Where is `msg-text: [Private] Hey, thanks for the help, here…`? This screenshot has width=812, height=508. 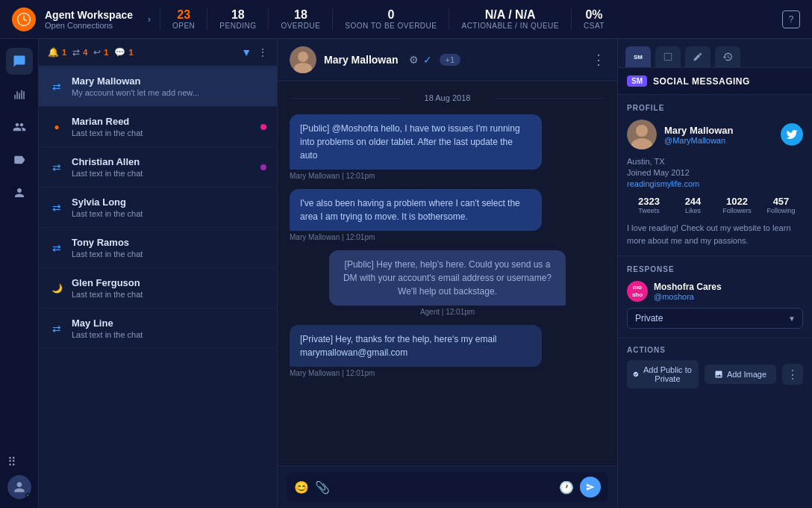 msg-text: [Private] Hey, thanks for the help, here… is located at coordinates (399, 346).